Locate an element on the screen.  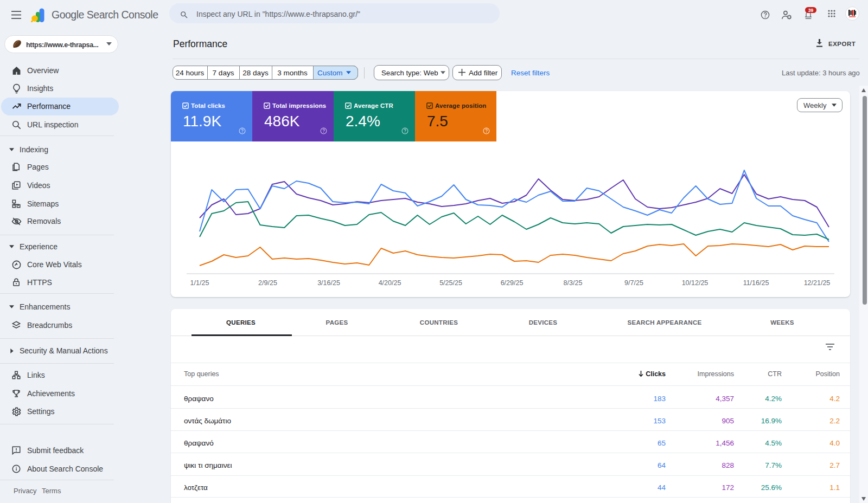
svg-text: 2/9/25 is located at coordinates (268, 283).